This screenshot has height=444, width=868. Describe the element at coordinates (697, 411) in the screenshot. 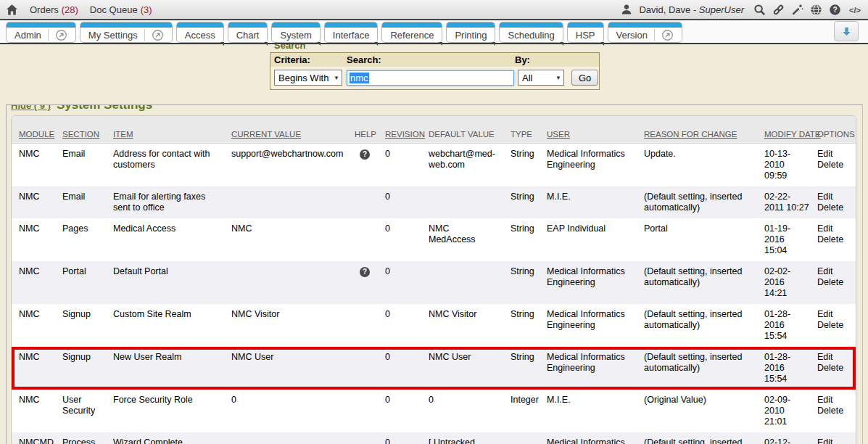

I see `cell-reason: (Original Value)` at that location.